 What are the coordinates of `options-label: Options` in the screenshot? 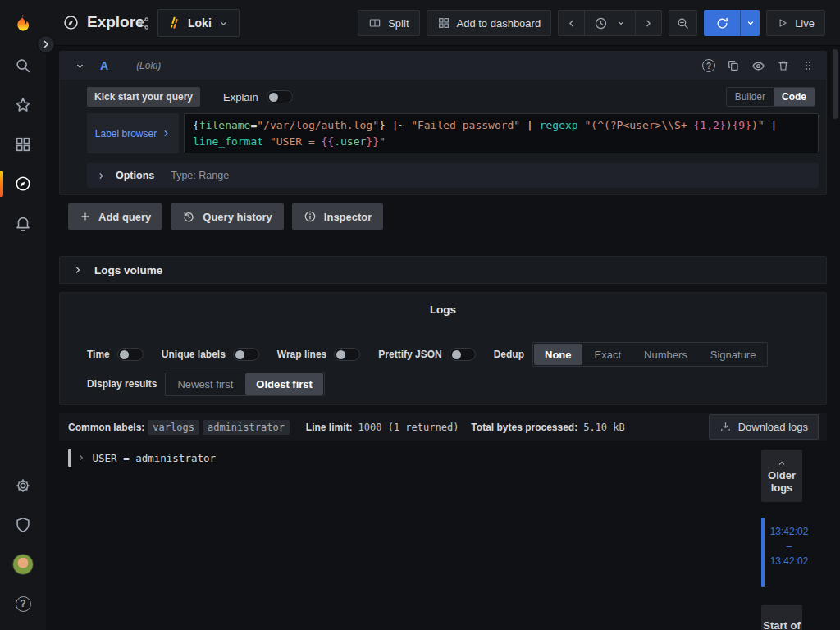 It's located at (135, 176).